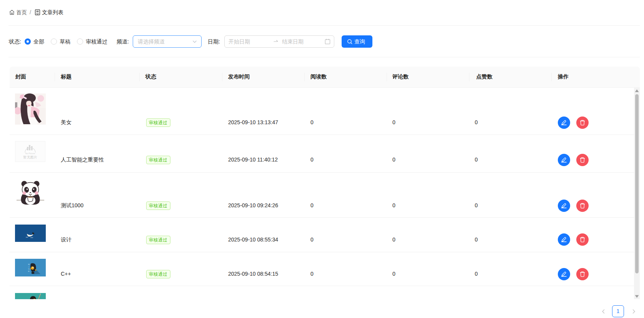 This screenshot has width=644, height=318. I want to click on svg-text: W, so click(29, 265).